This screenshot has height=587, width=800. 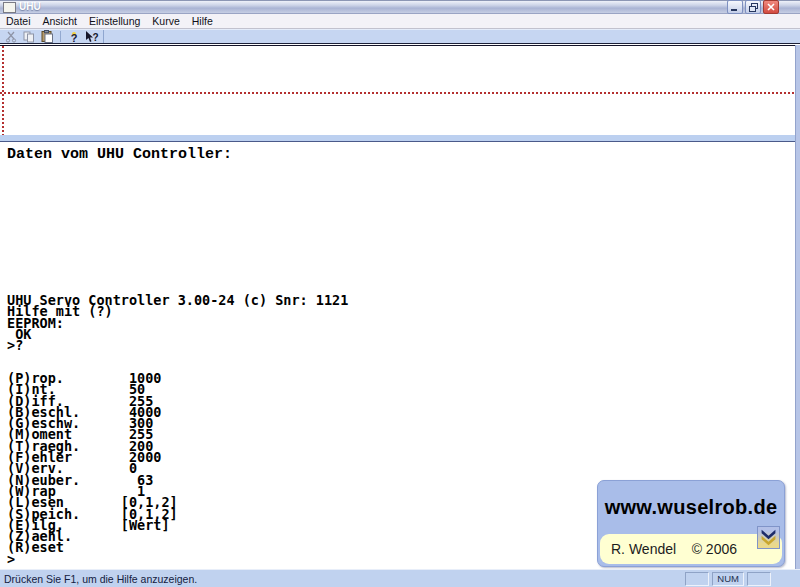 What do you see at coordinates (714, 549) in the screenshot?
I see `badge-copyright: © 2006` at bounding box center [714, 549].